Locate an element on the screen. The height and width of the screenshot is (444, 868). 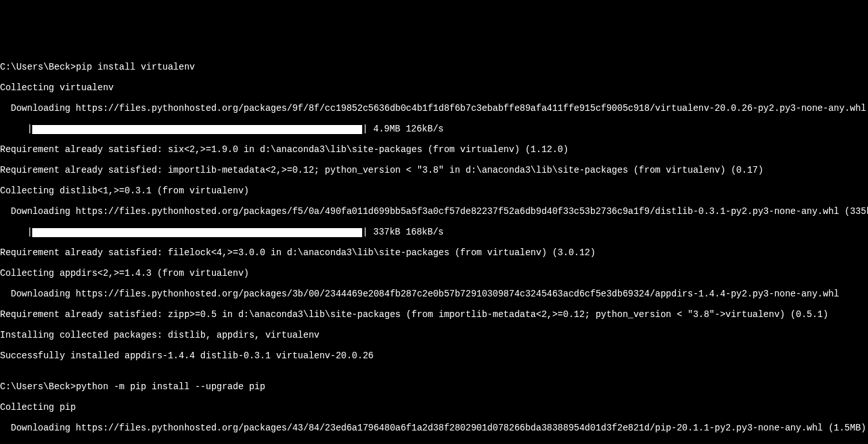
prompt-line: C:\Users\Beck>pip install virtualenv is located at coordinates (434, 67).